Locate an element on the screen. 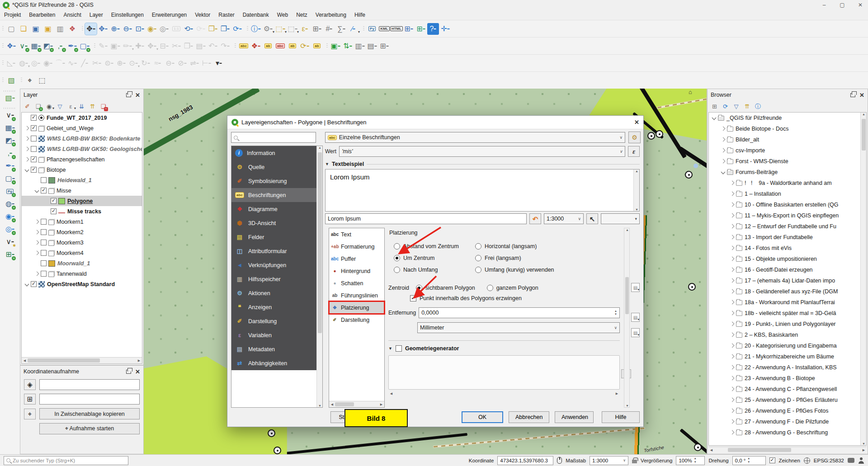 This screenshot has height=466, width=868. sidebar-item: ❖ Diagramme is located at coordinates (274, 209).